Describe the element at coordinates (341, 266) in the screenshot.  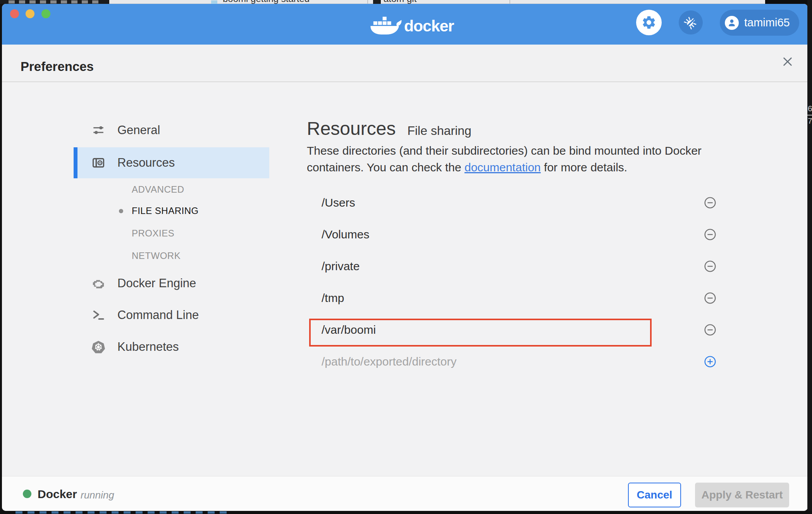
I see `path-value: /private` at that location.